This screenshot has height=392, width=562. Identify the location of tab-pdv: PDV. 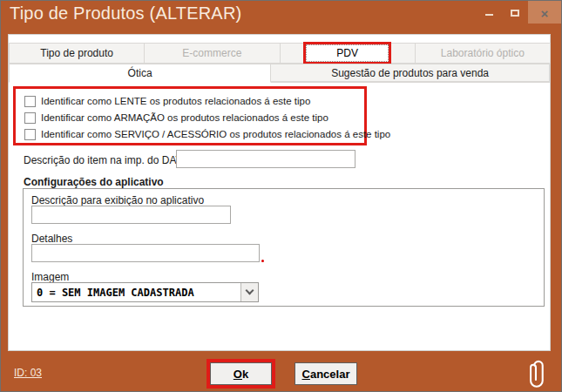
(348, 53).